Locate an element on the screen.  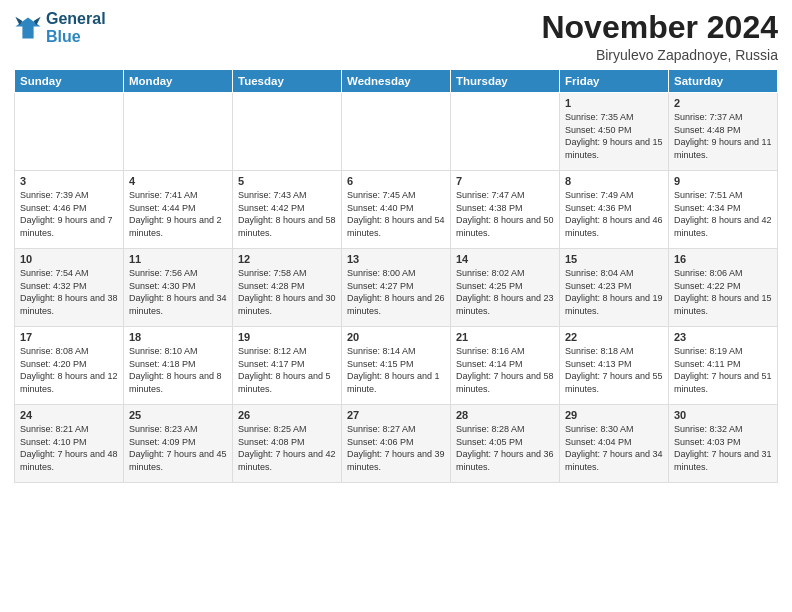
day-number: 8 is located at coordinates (614, 181).